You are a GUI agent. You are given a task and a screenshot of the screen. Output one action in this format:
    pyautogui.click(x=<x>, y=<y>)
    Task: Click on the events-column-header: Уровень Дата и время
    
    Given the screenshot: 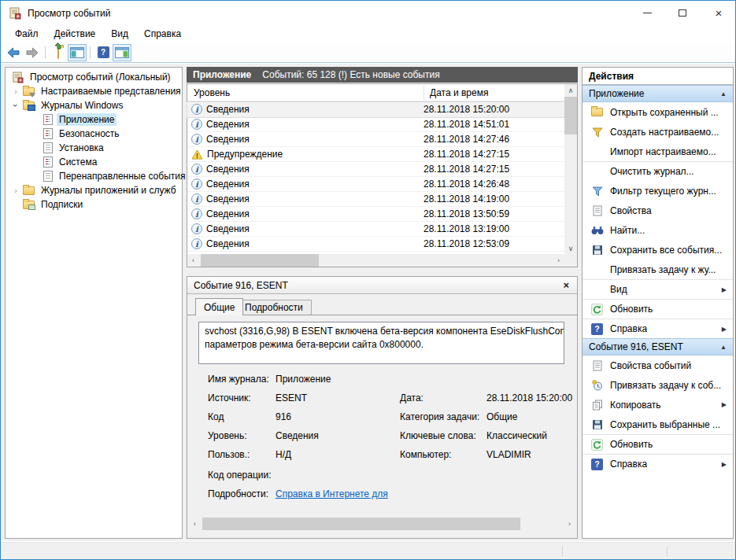 What is the action you would take?
    pyautogui.click(x=376, y=93)
    